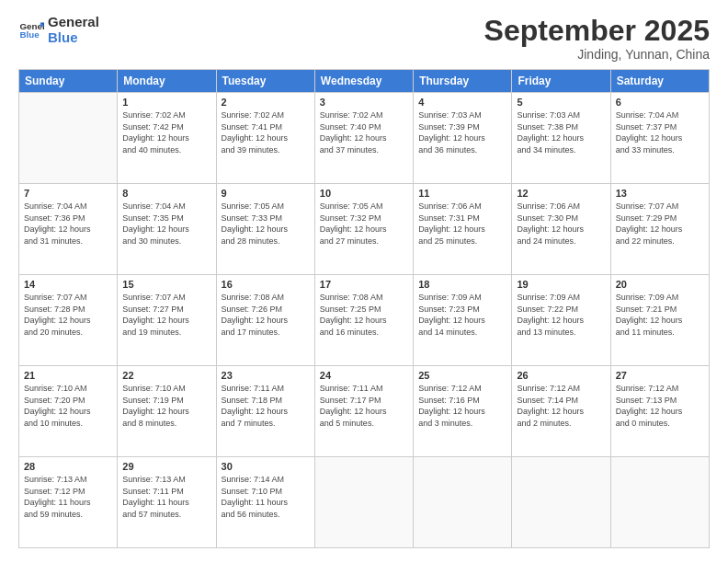 This screenshot has height=563, width=728. I want to click on location: Jinding, Yunnan, China, so click(597, 54).